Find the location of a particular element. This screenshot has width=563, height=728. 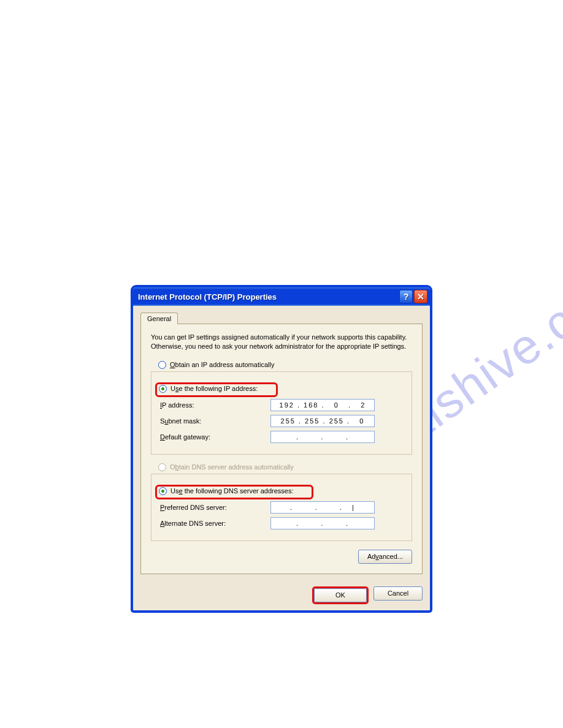

highlight-ok: OK is located at coordinates (340, 596).